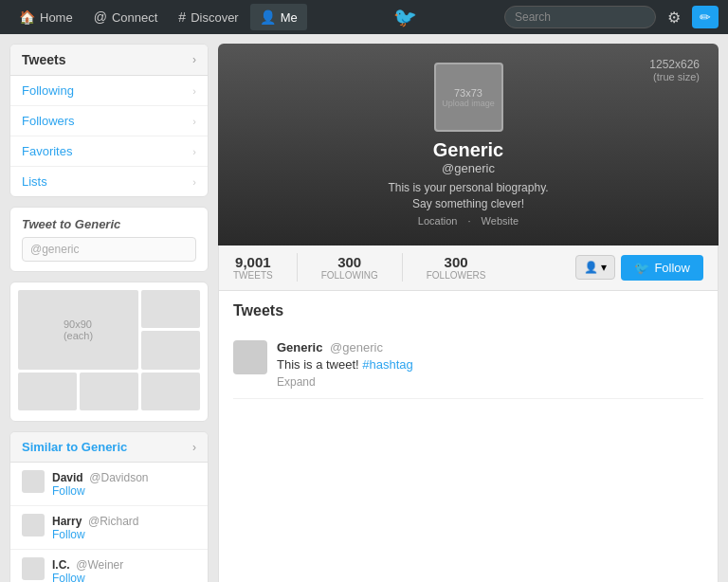 The width and height of the screenshot is (728, 582). Describe the element at coordinates (96, 521) in the screenshot. I see `similar-name-1: Harry @Richard` at that location.